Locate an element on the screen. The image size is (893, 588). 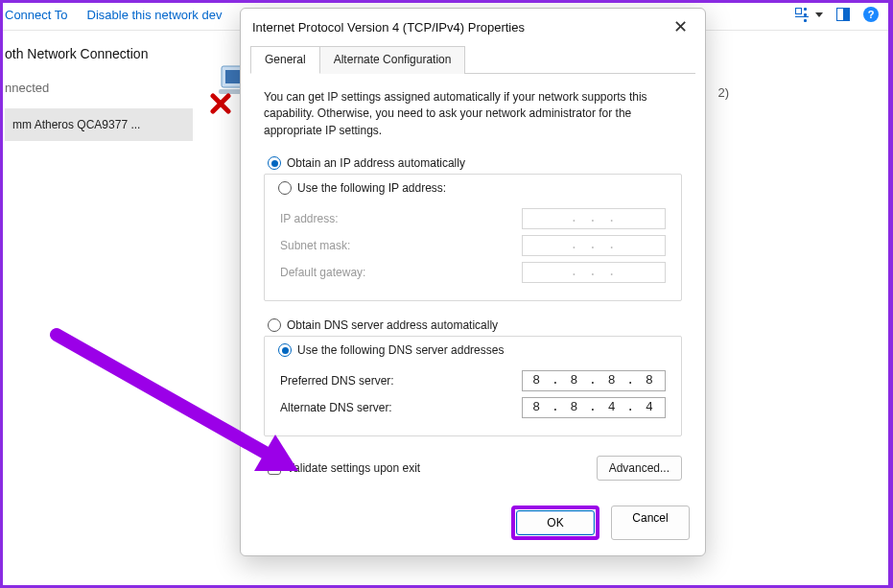
preview-pane-icon is located at coordinates (843, 14).